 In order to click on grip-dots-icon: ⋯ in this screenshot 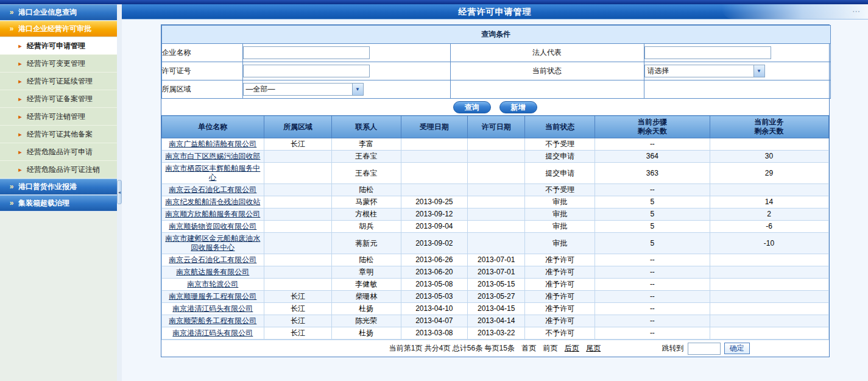, I will do `click(856, 12)`.